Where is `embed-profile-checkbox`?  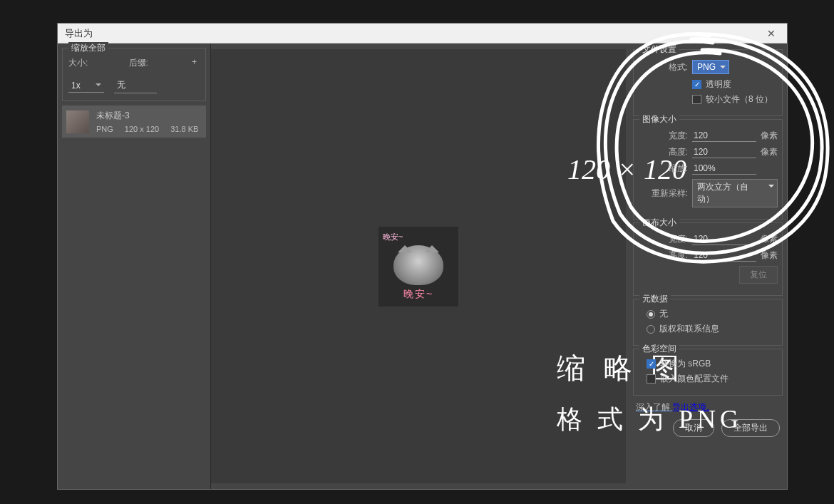 embed-profile-checkbox is located at coordinates (652, 379).